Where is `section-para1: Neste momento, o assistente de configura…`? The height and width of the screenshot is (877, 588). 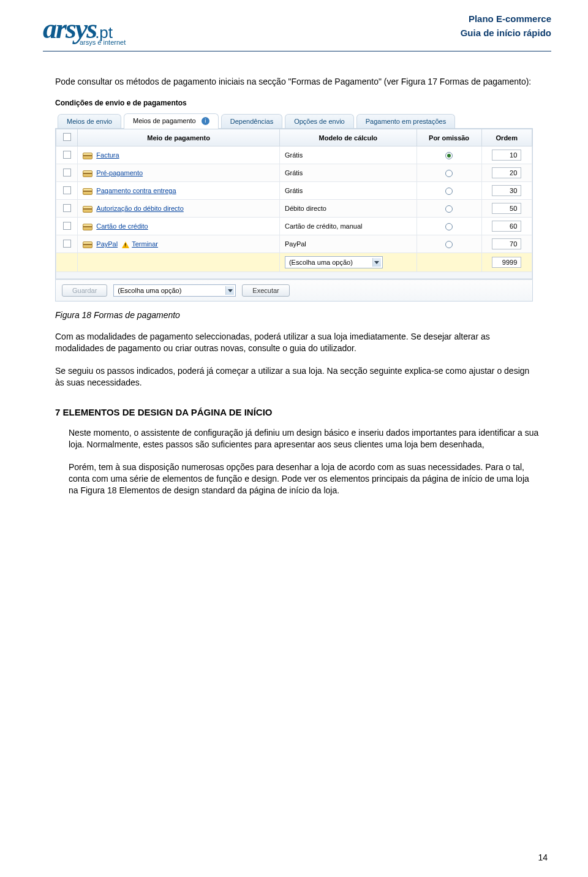
section-para1: Neste momento, o assistente de configura… is located at coordinates (304, 439).